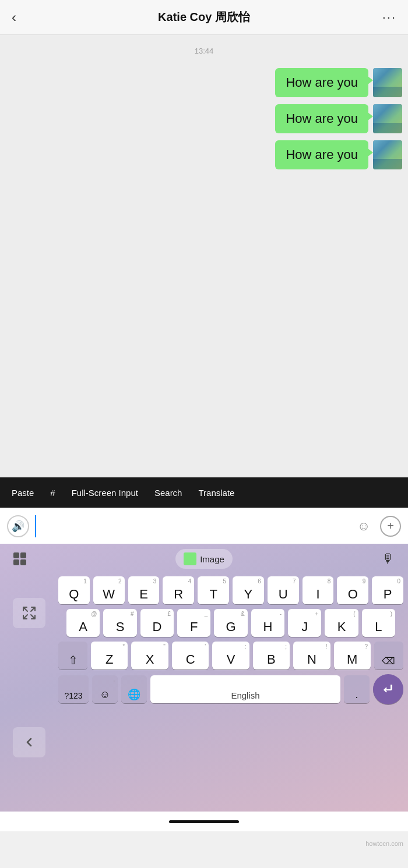  I want to click on key-J: +J, so click(304, 623).